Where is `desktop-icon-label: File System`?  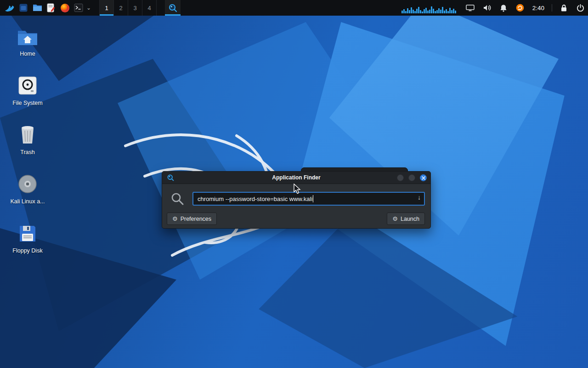 desktop-icon-label: File System is located at coordinates (28, 103).